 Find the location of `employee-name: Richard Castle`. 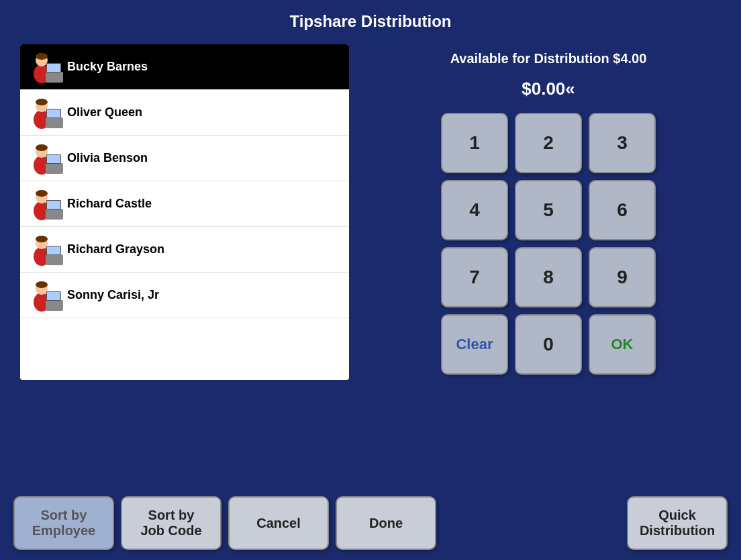

employee-name: Richard Castle is located at coordinates (109, 204).